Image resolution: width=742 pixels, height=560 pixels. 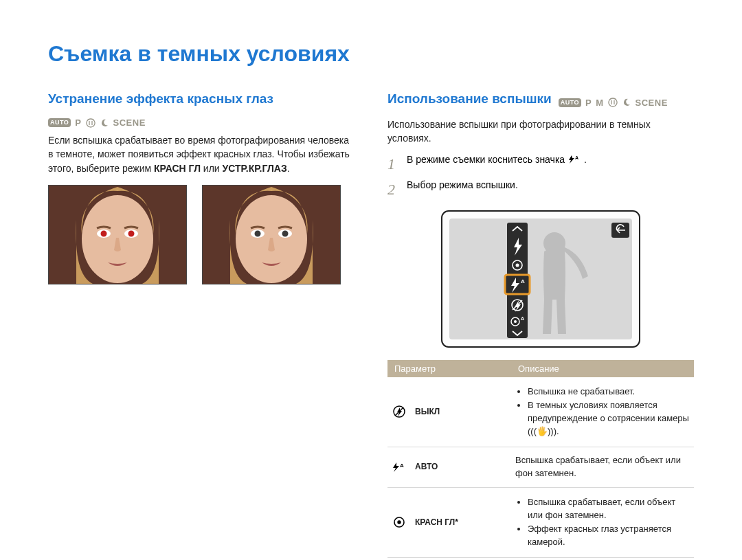 I want to click on table-header-param: Параметр, so click(x=449, y=368).